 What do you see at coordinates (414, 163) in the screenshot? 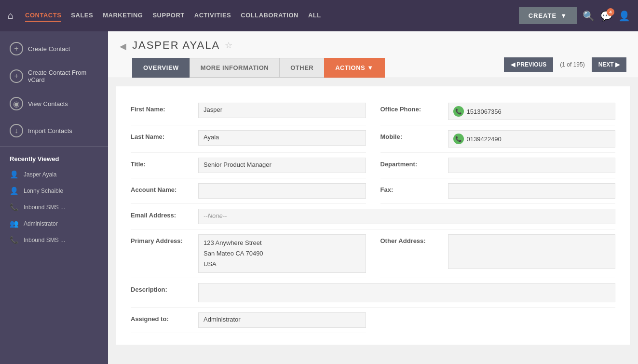
I see `department-label: Department:` at bounding box center [414, 163].